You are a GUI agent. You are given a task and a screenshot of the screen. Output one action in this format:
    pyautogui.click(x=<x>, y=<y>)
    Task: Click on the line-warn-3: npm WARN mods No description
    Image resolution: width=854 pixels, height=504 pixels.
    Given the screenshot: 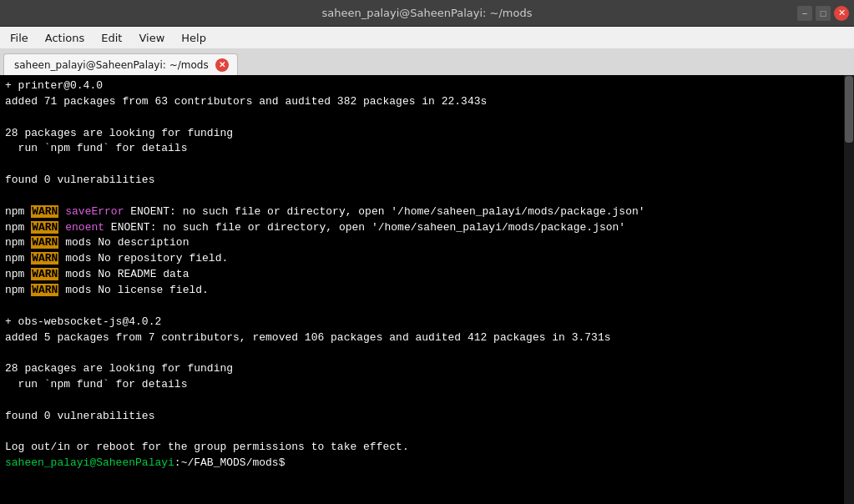 What is the action you would take?
    pyautogui.click(x=427, y=244)
    